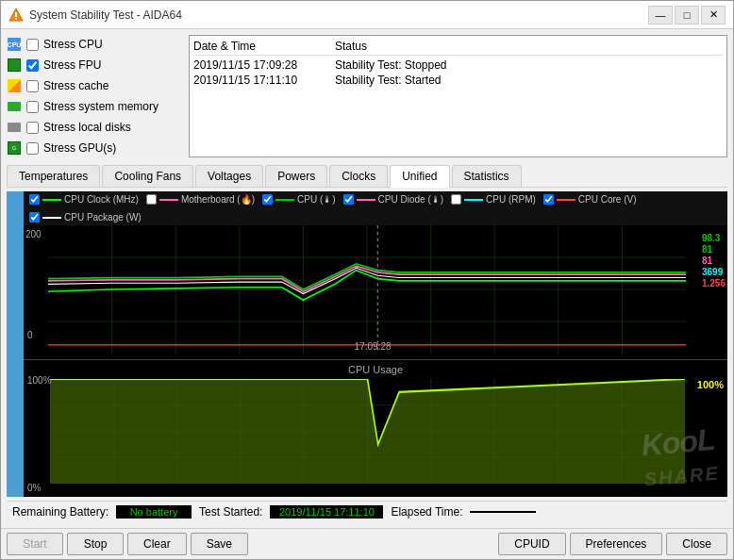  I want to click on bottom-chart-title: CPU Usage, so click(375, 370).